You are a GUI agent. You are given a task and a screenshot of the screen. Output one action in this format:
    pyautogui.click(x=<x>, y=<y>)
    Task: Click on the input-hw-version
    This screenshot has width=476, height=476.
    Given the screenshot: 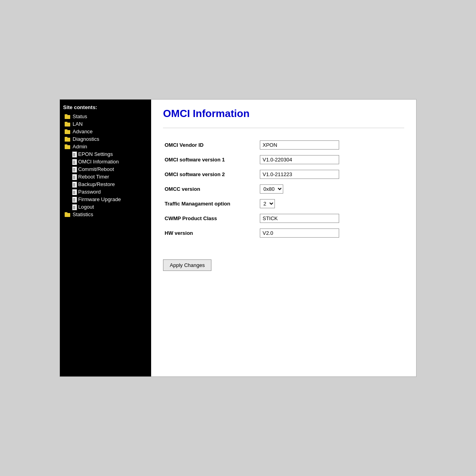 What is the action you would take?
    pyautogui.click(x=299, y=233)
    